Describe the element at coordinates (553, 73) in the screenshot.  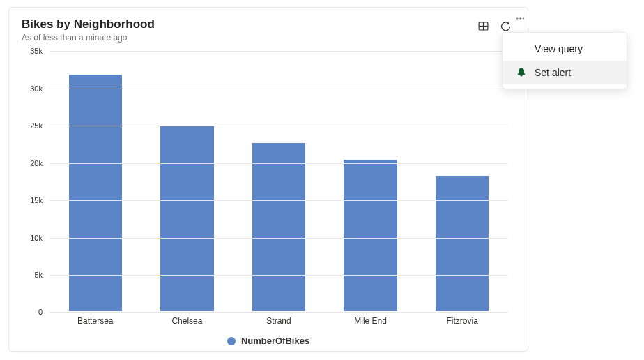
I see `menu-item-label: Set alert` at that location.